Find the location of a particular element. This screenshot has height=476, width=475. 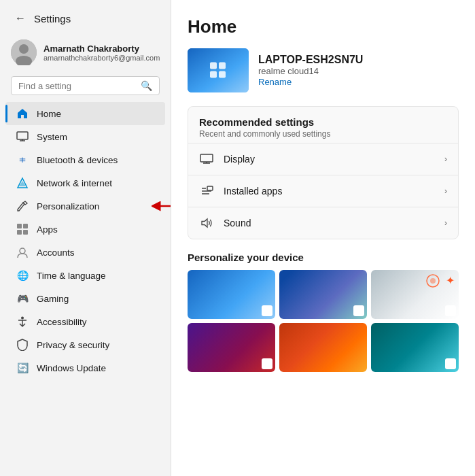

sidebar-item-network: Network & internet is located at coordinates (86, 183).